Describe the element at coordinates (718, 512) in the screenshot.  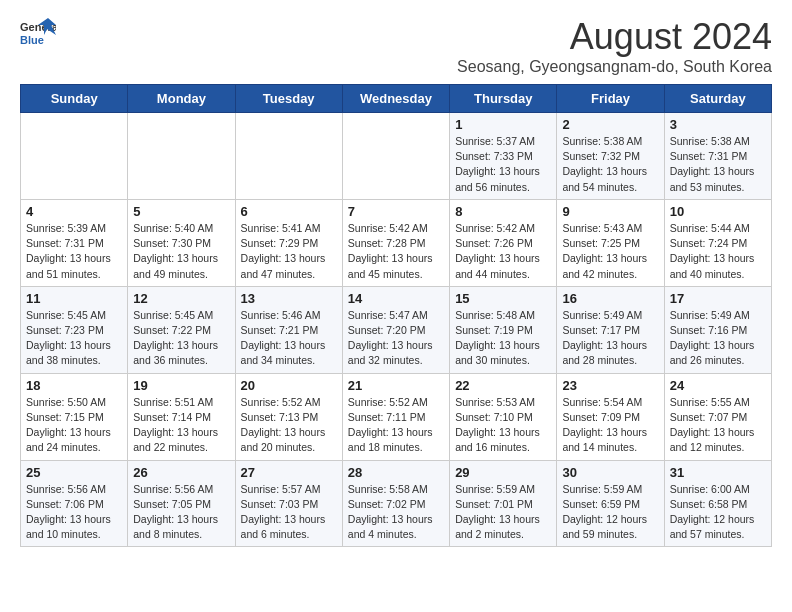
I see `day-info: Sunrise: 6:00 AM Sunset: 6:58 PM Dayligh…` at that location.